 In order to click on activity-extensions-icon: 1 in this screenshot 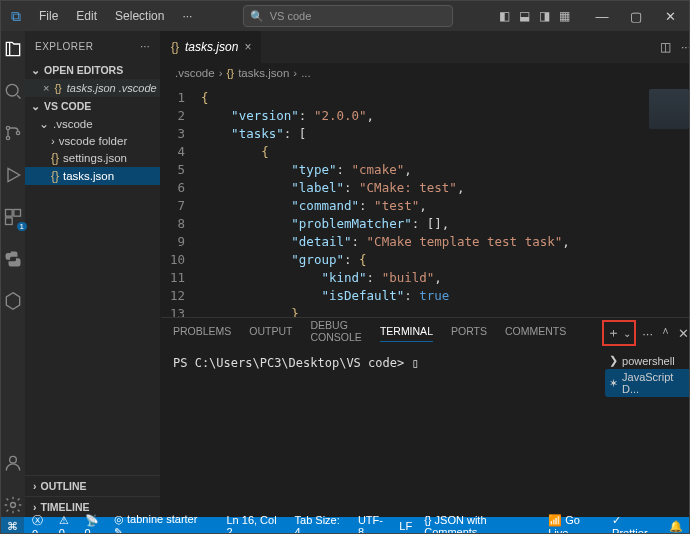, I will do `click(13, 217)`.